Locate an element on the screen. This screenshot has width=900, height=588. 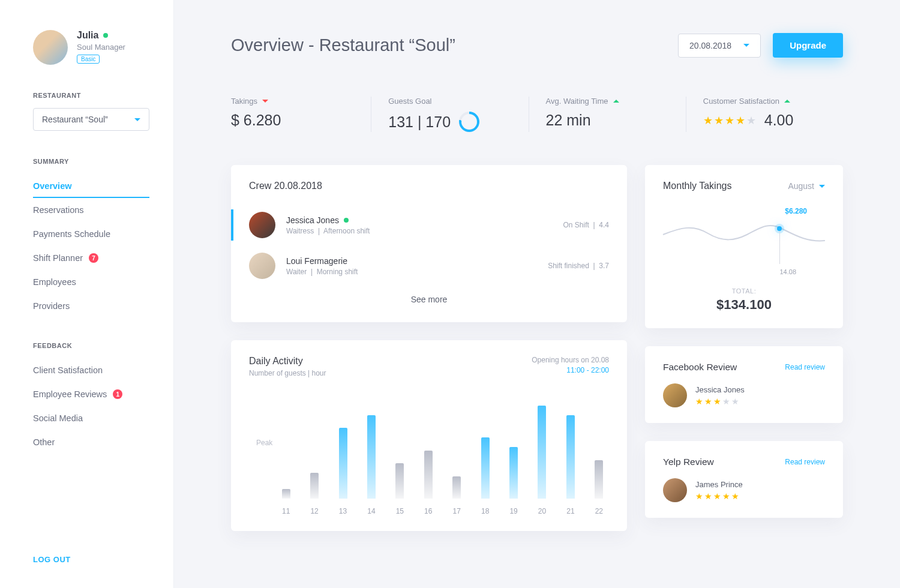
spark-highlight-date: 14.08 is located at coordinates (788, 272).